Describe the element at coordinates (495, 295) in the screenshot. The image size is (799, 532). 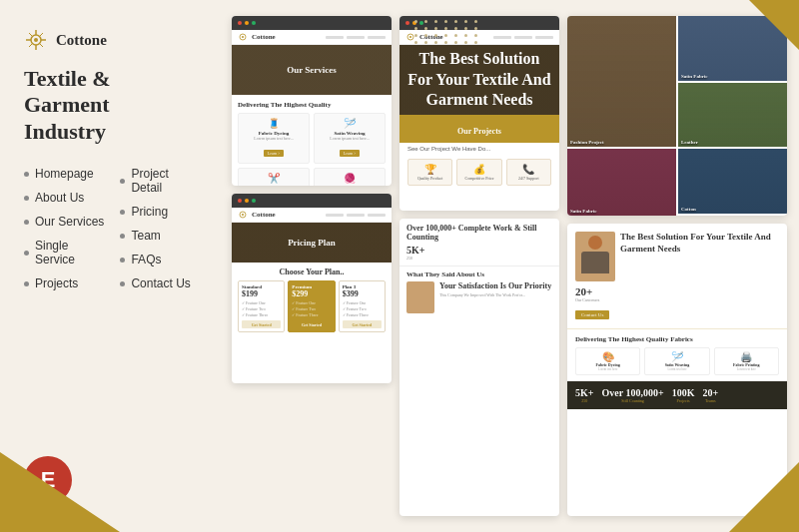
I see `testimonial-body: This Company We Improved With The Work P…` at that location.